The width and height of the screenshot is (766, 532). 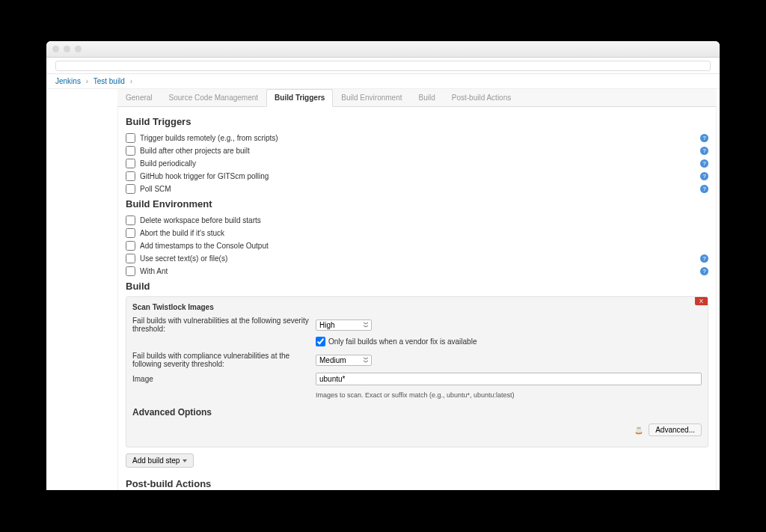 What do you see at coordinates (185, 461) in the screenshot?
I see `caret-down-icon` at bounding box center [185, 461].